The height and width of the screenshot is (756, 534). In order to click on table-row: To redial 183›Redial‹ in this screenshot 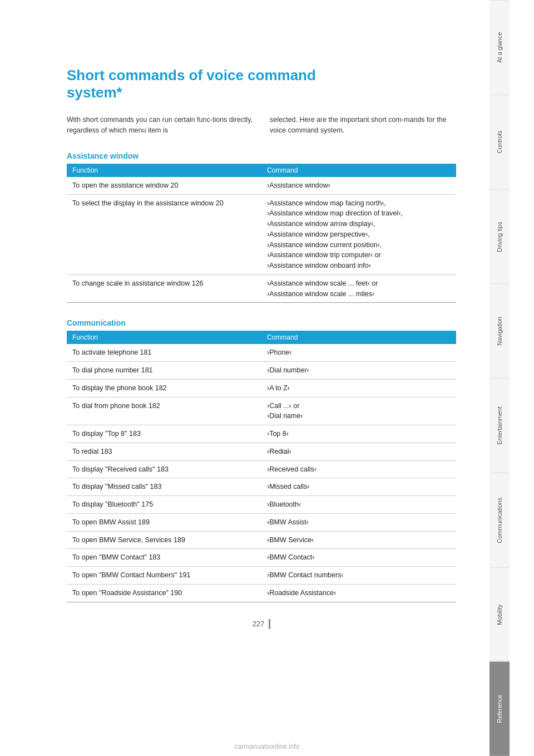, I will do `click(261, 451)`.